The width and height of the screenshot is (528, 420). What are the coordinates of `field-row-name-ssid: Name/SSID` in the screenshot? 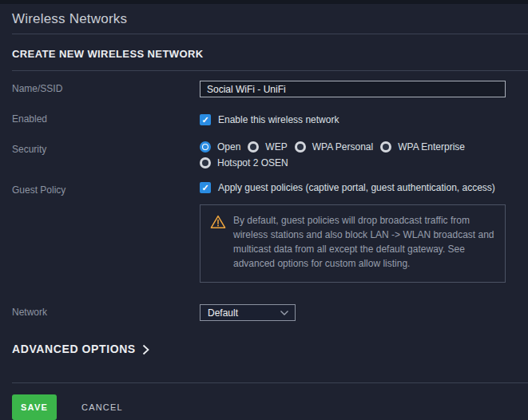 It's located at (264, 89).